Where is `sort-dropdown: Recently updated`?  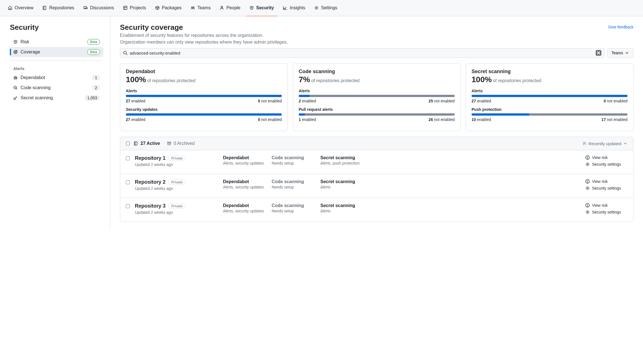 sort-dropdown: Recently updated is located at coordinates (605, 143).